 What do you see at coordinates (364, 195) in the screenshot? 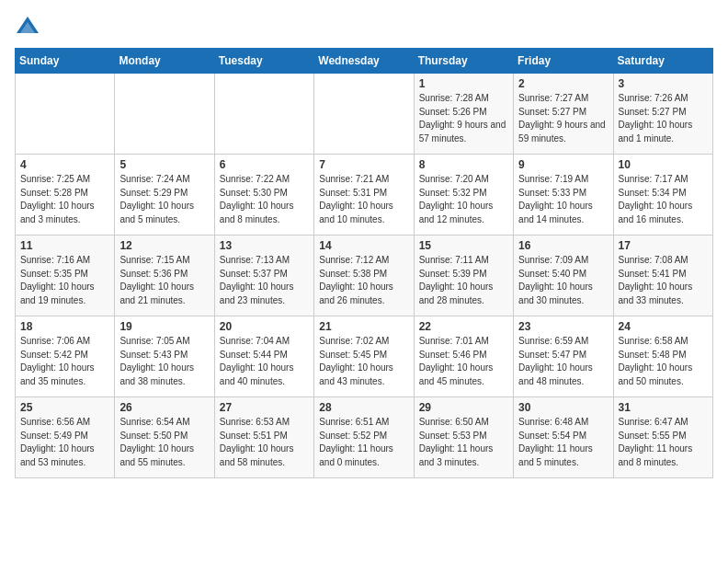
I see `calendar-week-2: 4Sunrise: 7:25 AMSunset: 5:28 PMDaylight…` at bounding box center [364, 195].